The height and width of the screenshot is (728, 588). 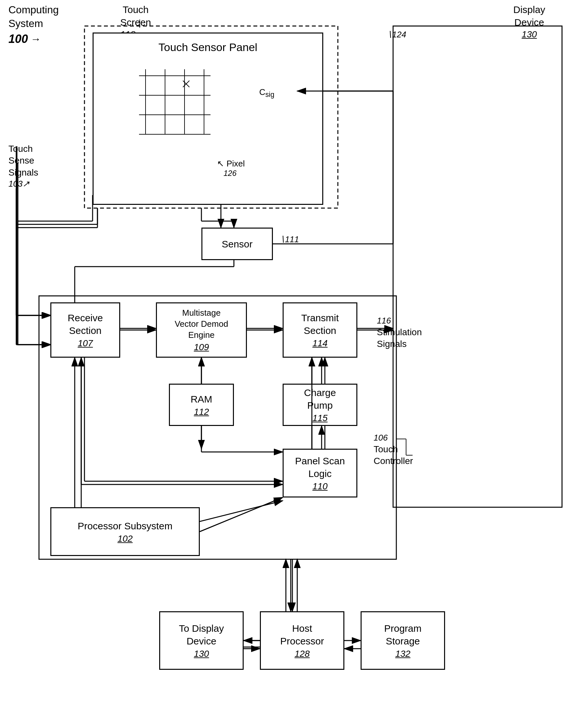 What do you see at coordinates (23, 166) in the screenshot?
I see `touch-sense-signals-label: Touch Sense Signals 103↗` at bounding box center [23, 166].